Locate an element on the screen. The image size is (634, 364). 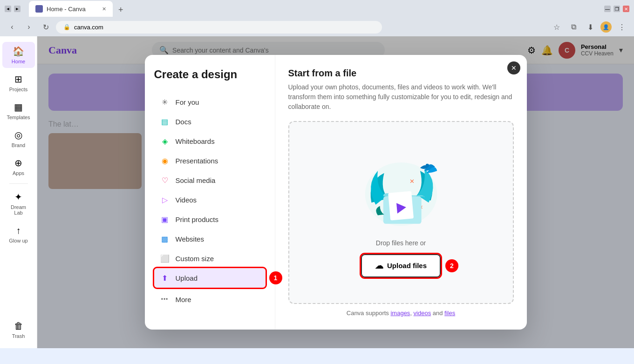
profile-btn: 👤 is located at coordinates (606, 27).